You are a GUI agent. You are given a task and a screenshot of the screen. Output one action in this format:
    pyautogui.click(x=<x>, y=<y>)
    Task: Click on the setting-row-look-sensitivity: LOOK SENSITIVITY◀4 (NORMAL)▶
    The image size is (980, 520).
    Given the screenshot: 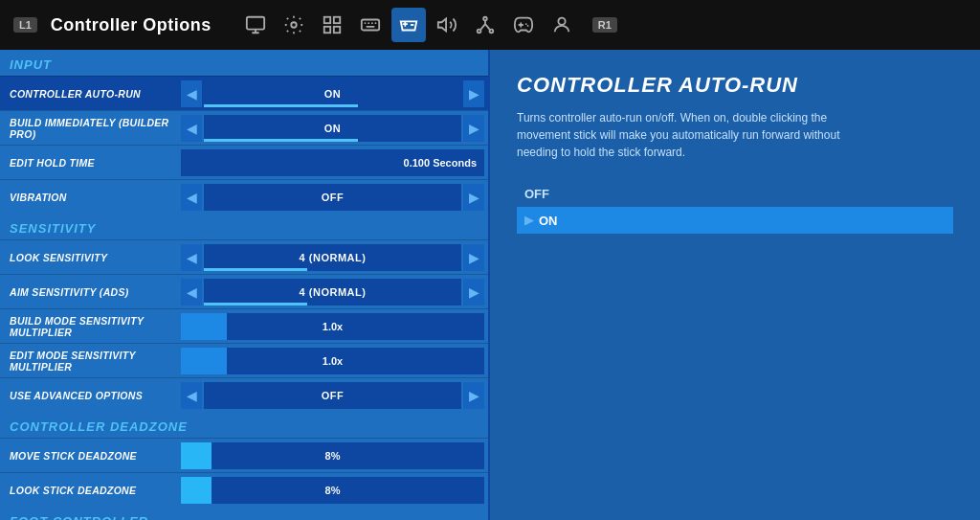 What is the action you would take?
    pyautogui.click(x=244, y=257)
    